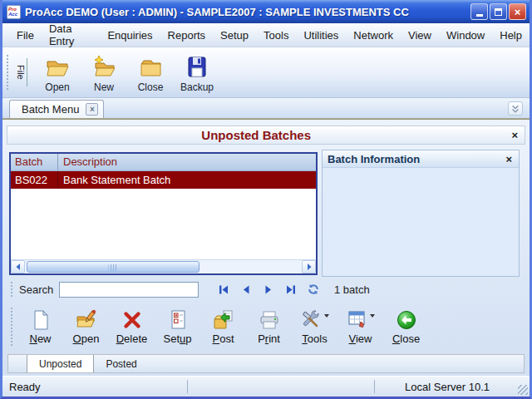 Image resolution: width=532 pixels, height=399 pixels. What do you see at coordinates (479, 12) in the screenshot?
I see `minimize-button` at bounding box center [479, 12].